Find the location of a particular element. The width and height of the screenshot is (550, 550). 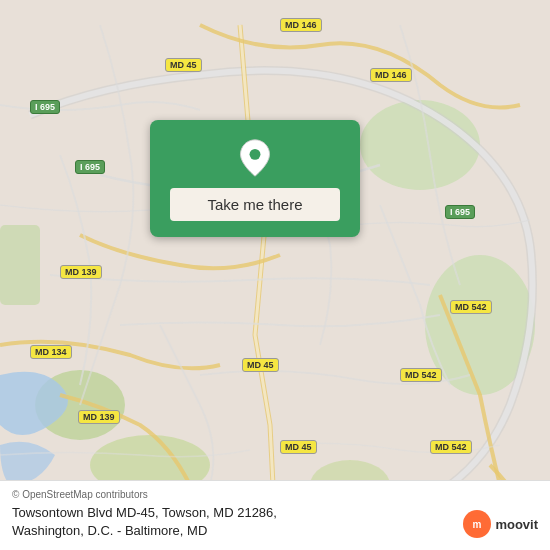

road-badge-md139: MD 139 is located at coordinates (81, 272).